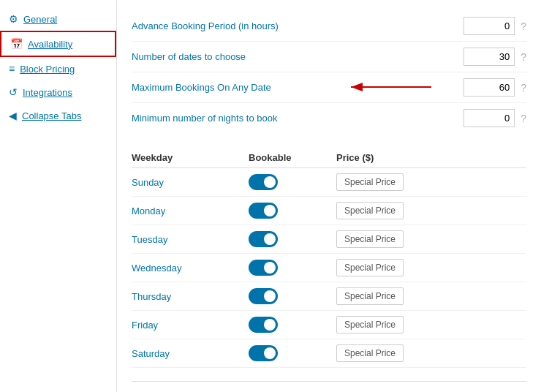  Describe the element at coordinates (329, 57) in the screenshot. I see `form-row-dates-choose: Number of dates to choose ?` at that location.